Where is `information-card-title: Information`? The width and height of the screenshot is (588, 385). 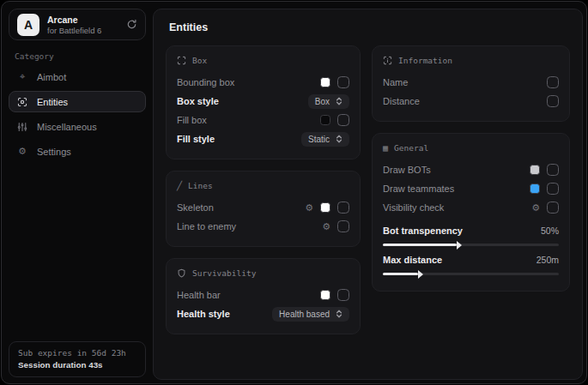
information-card-title: Information is located at coordinates (426, 60).